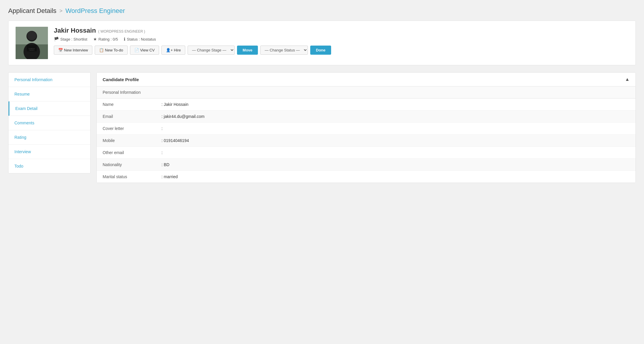  What do you see at coordinates (49, 166) in the screenshot?
I see `sidebar-item-todo: Todo` at bounding box center [49, 166].